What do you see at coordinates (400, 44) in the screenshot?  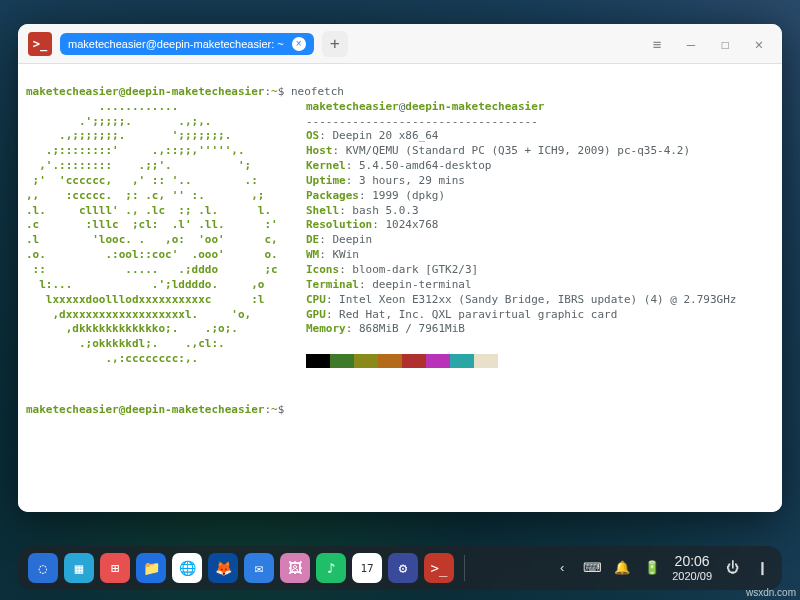 I see `window-titlebar: >_ maketecheasier@deepin-maketecheasier:…` at bounding box center [400, 44].